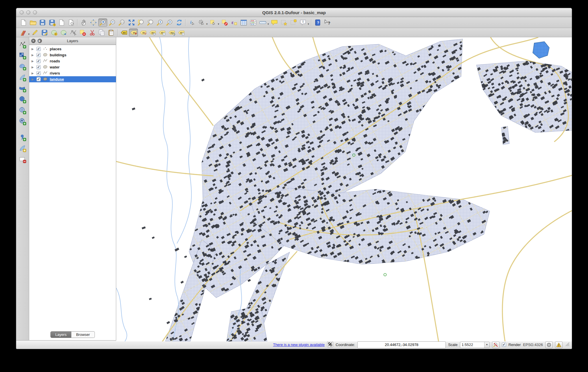 The width and height of the screenshot is (588, 372). What do you see at coordinates (73, 33) in the screenshot?
I see `node-tool-button` at bounding box center [73, 33].